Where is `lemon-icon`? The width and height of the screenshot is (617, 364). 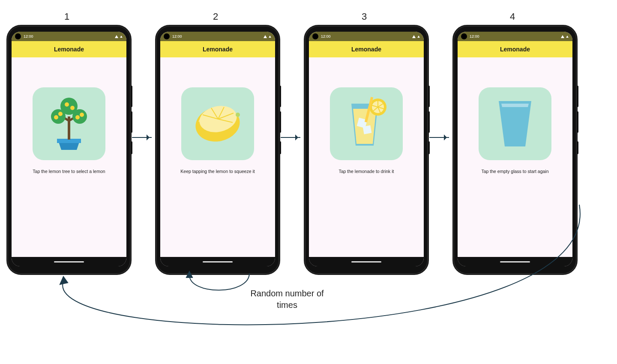 lemon-icon is located at coordinates (218, 124).